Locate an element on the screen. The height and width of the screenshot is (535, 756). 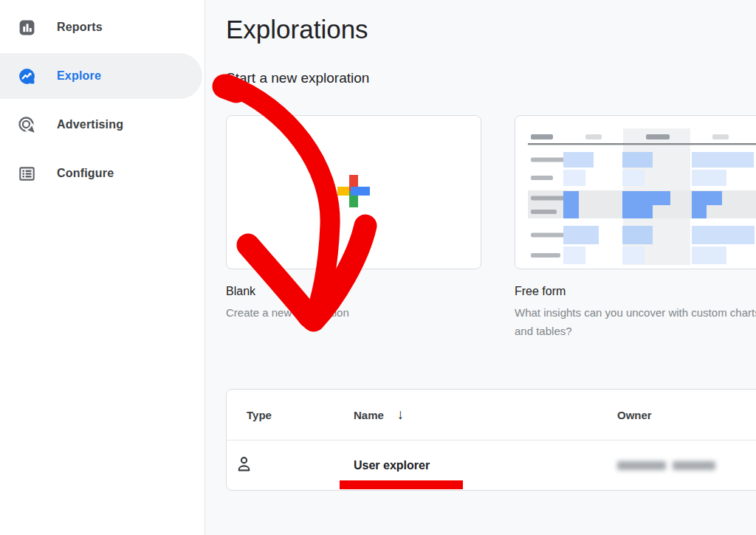
configure-icon is located at coordinates (27, 174).